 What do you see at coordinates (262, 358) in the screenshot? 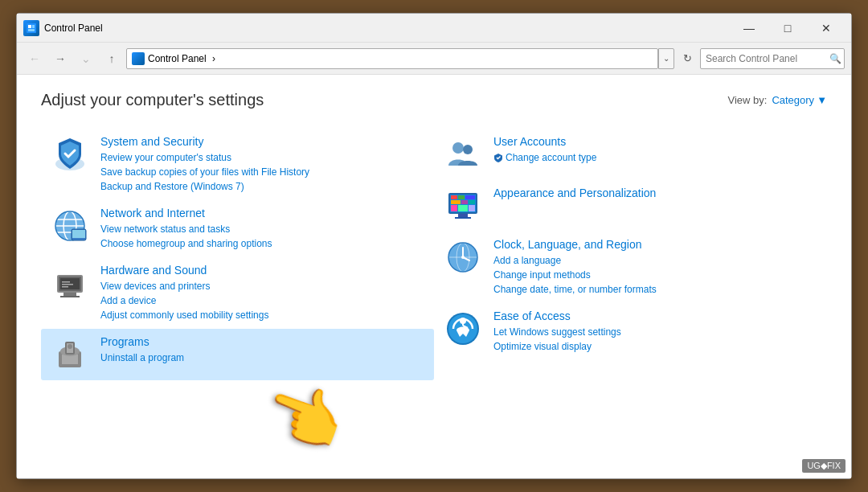
I see `programs-links: Uninstall a program` at bounding box center [262, 358].